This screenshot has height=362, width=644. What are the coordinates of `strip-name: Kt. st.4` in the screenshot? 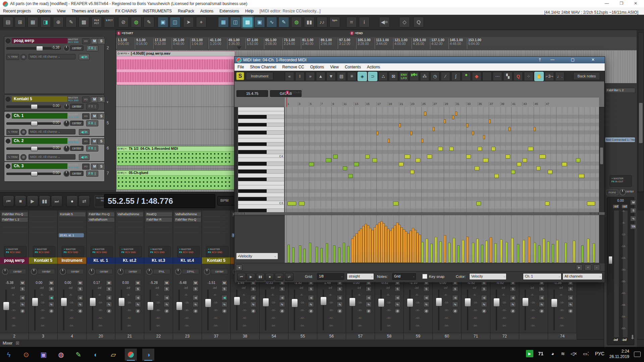 It's located at (187, 261).